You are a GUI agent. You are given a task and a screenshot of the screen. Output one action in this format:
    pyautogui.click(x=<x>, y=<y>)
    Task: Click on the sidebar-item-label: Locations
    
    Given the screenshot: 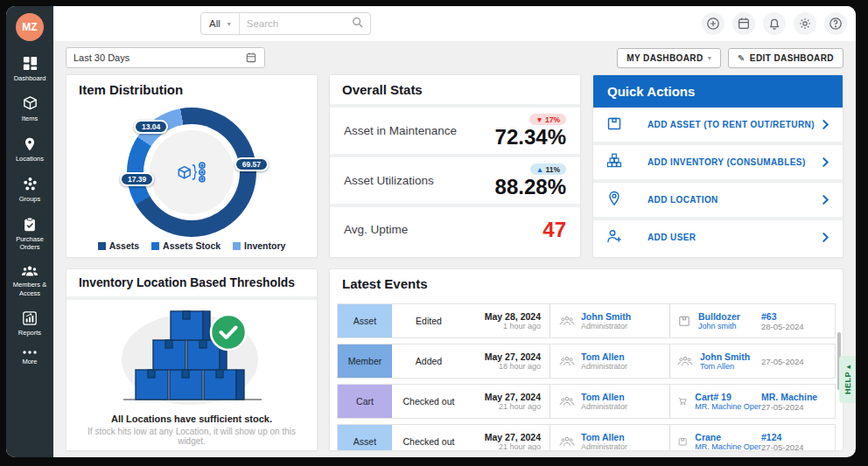 What is the action you would take?
    pyautogui.click(x=30, y=159)
    